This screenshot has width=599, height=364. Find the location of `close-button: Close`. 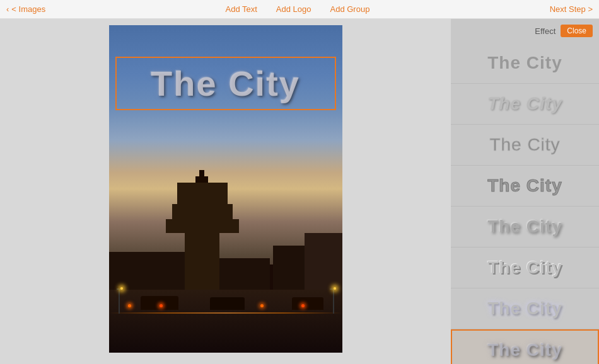

close-button: Close is located at coordinates (576, 31).